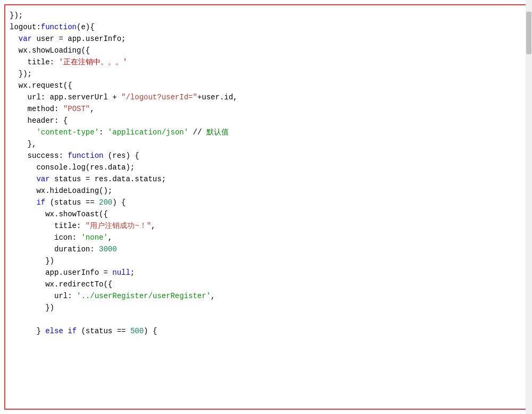 This screenshot has width=532, height=414. Describe the element at coordinates (218, 132) in the screenshot. I see `token: 默认值` at that location.